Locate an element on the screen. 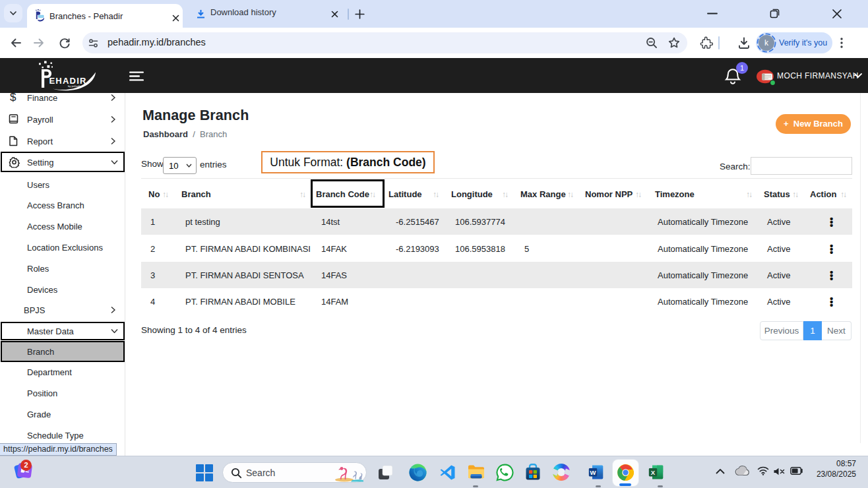 Image resolution: width=868 pixels, height=488 pixels. svg-text: X is located at coordinates (653, 472).